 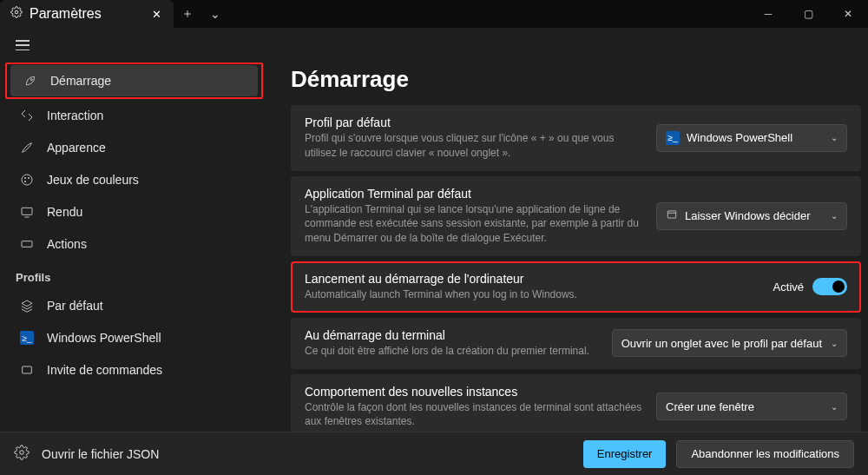 I want to click on sidebar-item-demarrage: Démarrage, so click(x=134, y=81).